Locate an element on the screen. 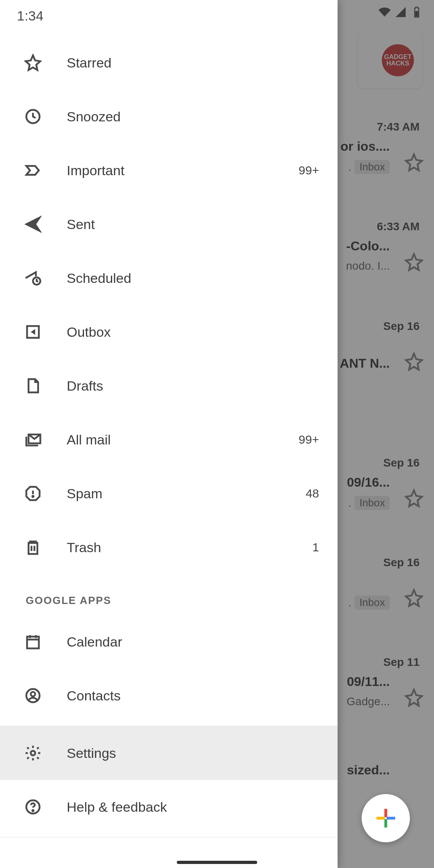 The image size is (434, 868). sidebar-item-spam: Spam 48 is located at coordinates (169, 493).